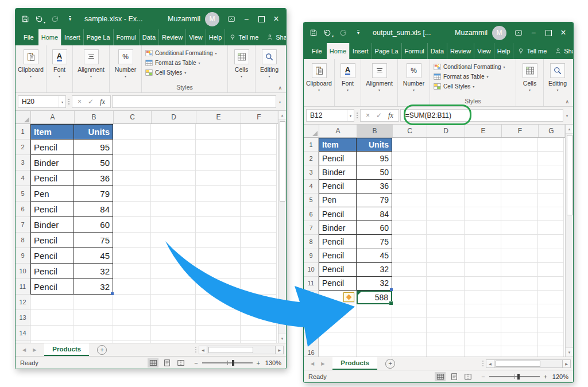  Describe the element at coordinates (461, 77) in the screenshot. I see `format-as-table-button: Format as Table▾` at that location.